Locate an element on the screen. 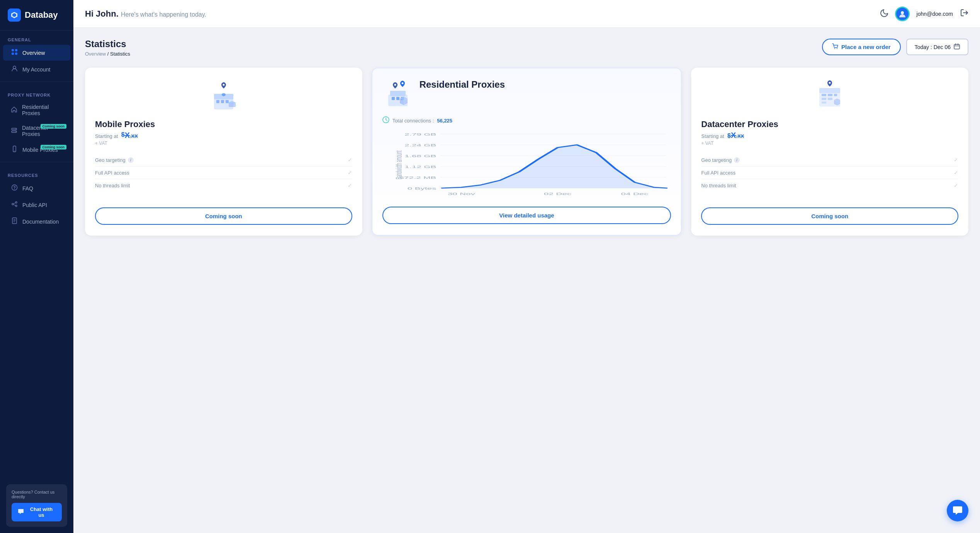  residential-icon is located at coordinates (14, 110).